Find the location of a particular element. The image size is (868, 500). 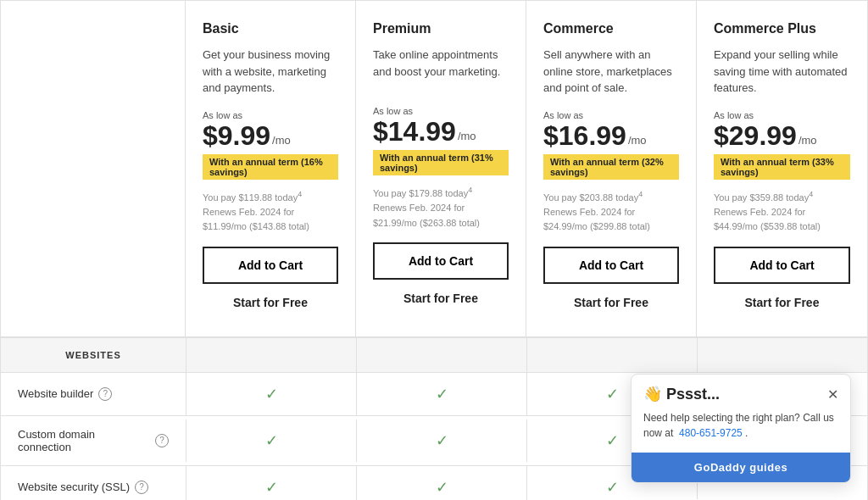

plan-name-commerce: Commerce is located at coordinates (611, 29).